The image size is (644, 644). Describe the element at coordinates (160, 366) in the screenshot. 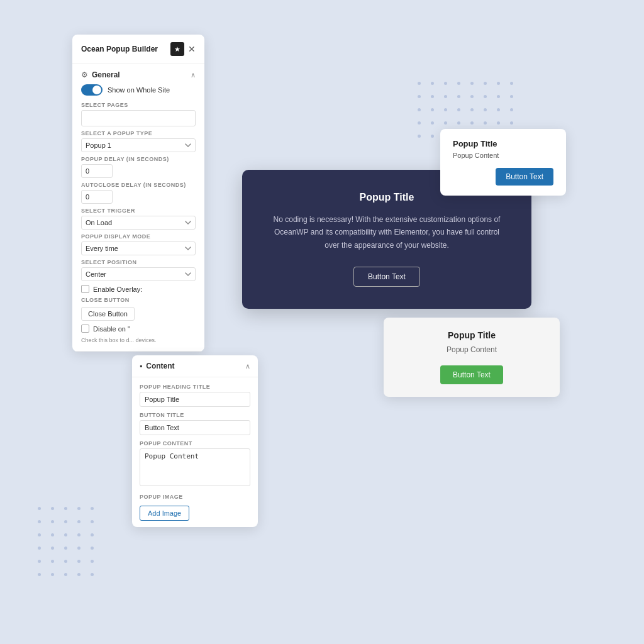

I see `content-panel-title: Content` at that location.